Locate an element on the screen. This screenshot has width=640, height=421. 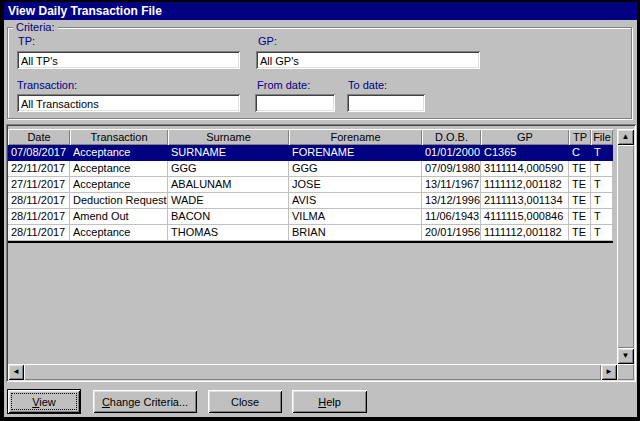
criteria-groupbox-label: Criteria: is located at coordinates (36, 27).